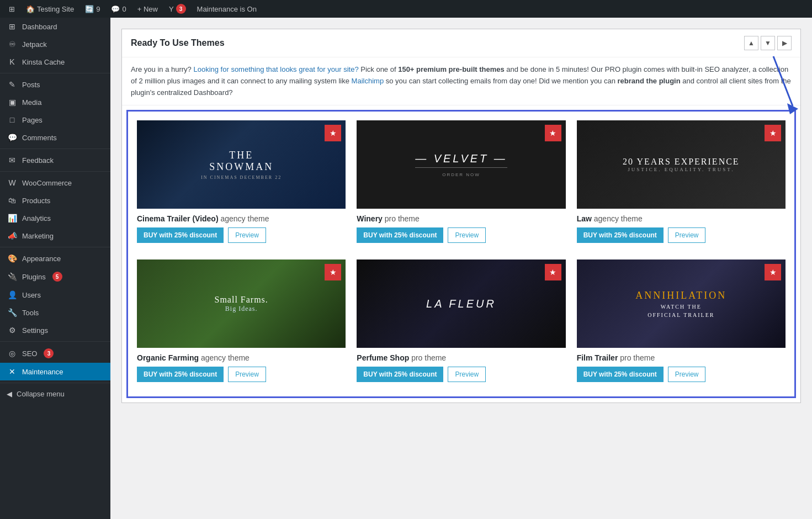 This screenshot has width=812, height=519. Describe the element at coordinates (241, 178) in the screenshot. I see `cinema-subtitle: IN CINEMAS DECEMBER 22` at that location.